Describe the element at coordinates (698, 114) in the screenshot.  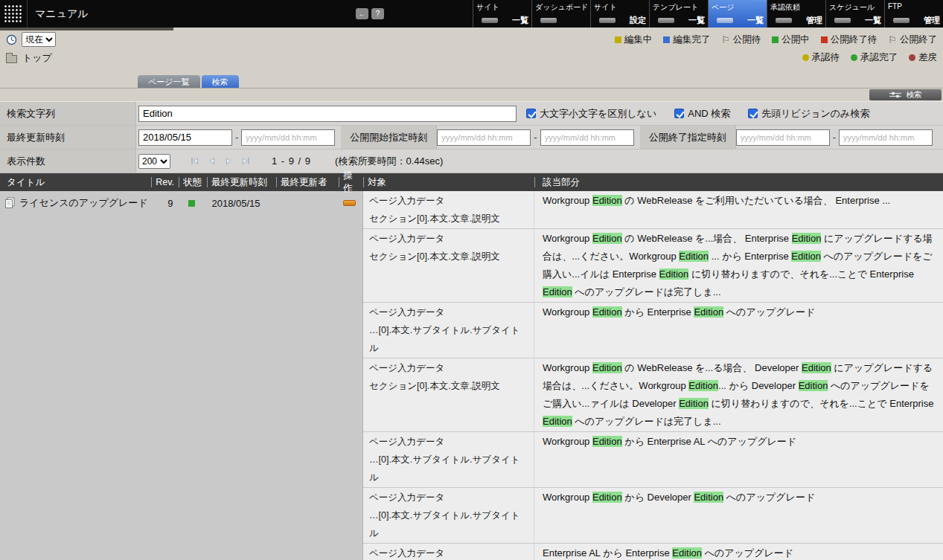
I see `search-options: 大文字小文字を区別しない AND 検索 先頭リビジョンのみ検索` at that location.